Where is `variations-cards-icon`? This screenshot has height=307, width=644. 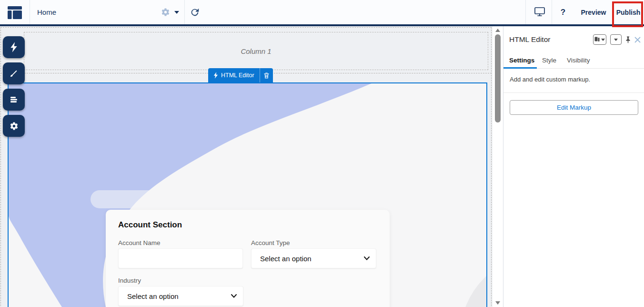 variations-cards-icon is located at coordinates (597, 40).